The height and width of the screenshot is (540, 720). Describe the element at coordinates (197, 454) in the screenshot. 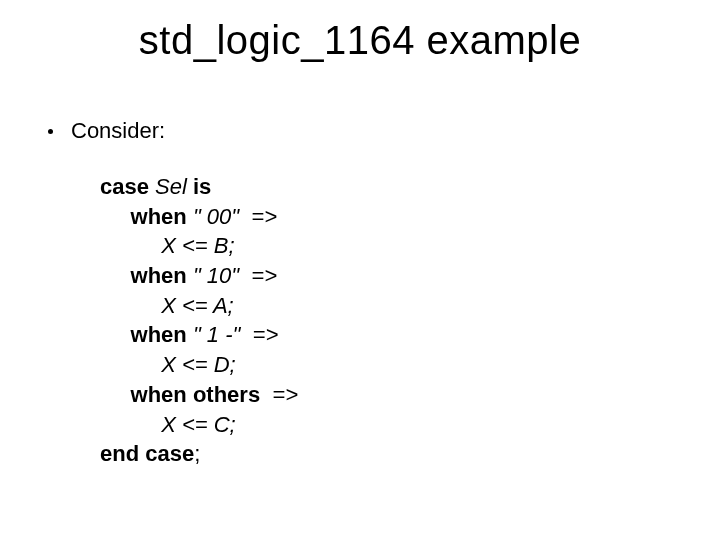

I see `code-semi: ;` at that location.